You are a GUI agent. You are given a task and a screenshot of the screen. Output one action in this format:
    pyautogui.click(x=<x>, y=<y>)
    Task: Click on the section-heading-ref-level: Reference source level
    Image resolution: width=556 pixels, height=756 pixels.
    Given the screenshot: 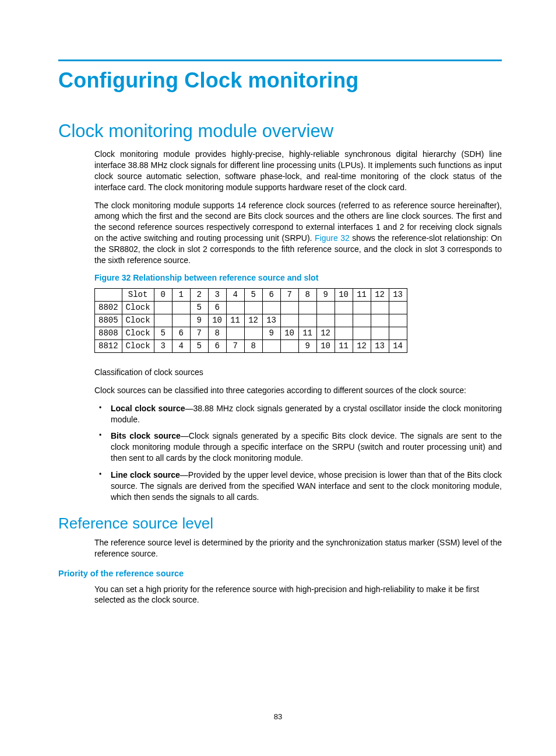 What is the action you would take?
    pyautogui.click(x=280, y=524)
    